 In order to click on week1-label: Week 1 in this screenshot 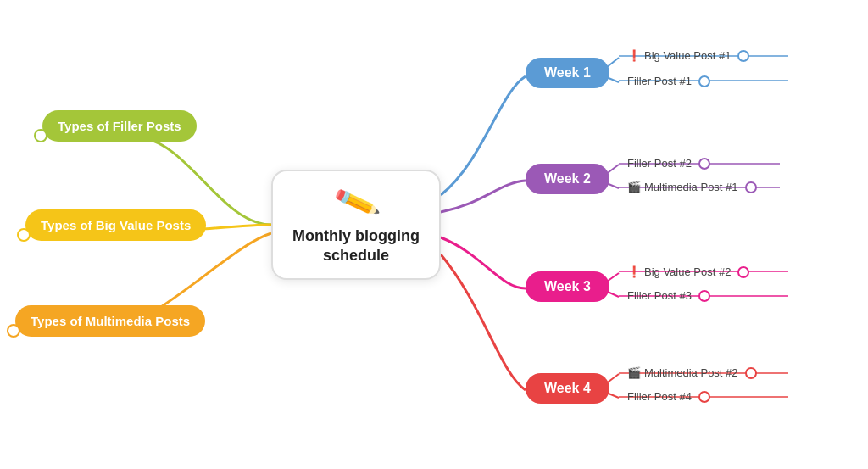, I will do `click(568, 73)`.